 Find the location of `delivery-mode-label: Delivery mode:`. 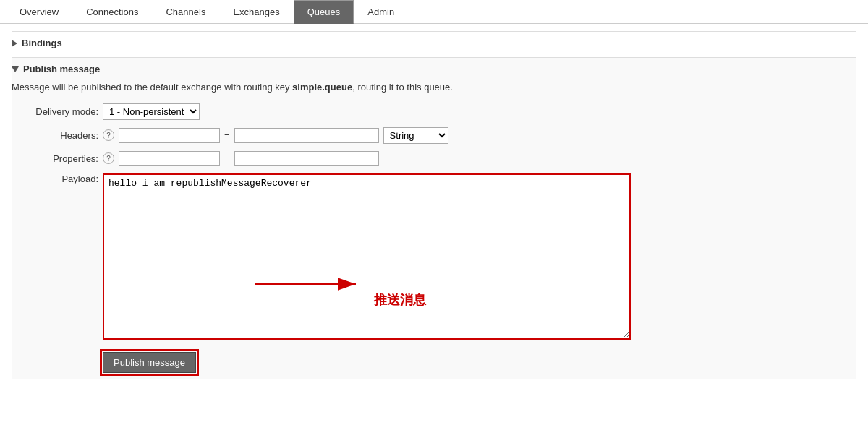

delivery-mode-label: Delivery mode: is located at coordinates (55, 111).